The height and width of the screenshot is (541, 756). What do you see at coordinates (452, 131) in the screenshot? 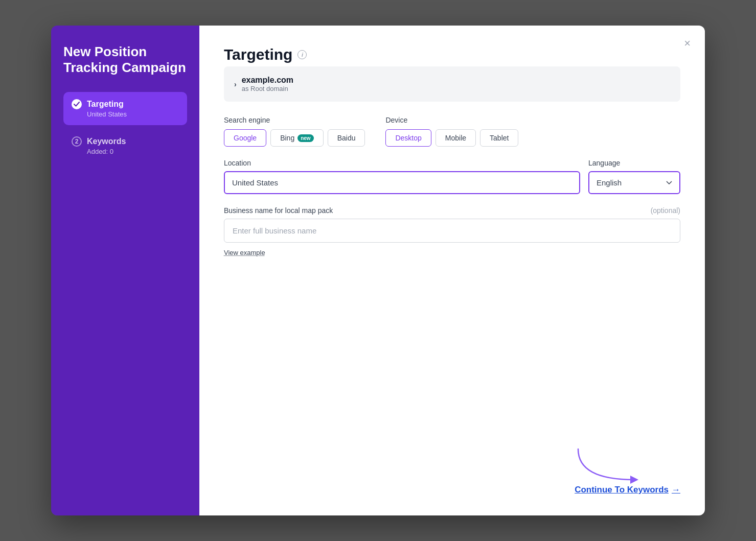
I see `device-group: Device Desktop Mobile Tablet` at bounding box center [452, 131].